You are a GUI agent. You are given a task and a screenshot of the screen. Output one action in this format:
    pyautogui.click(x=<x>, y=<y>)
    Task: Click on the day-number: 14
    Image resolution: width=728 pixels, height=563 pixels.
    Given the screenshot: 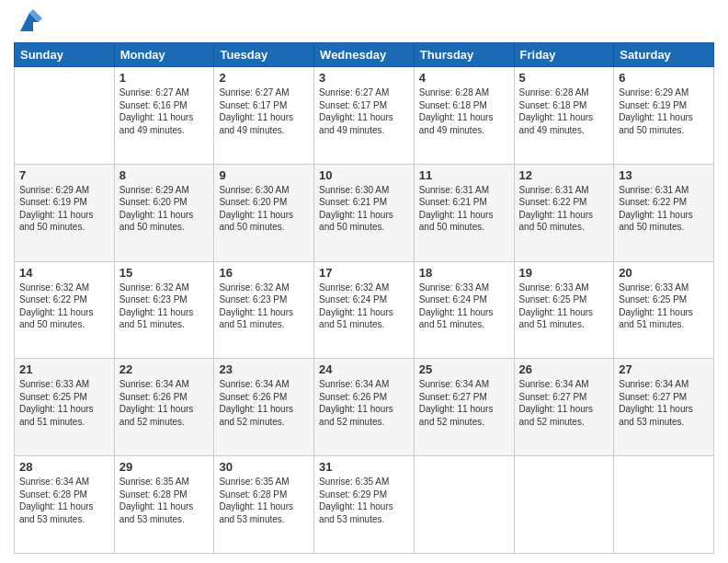 What is the action you would take?
    pyautogui.click(x=64, y=272)
    